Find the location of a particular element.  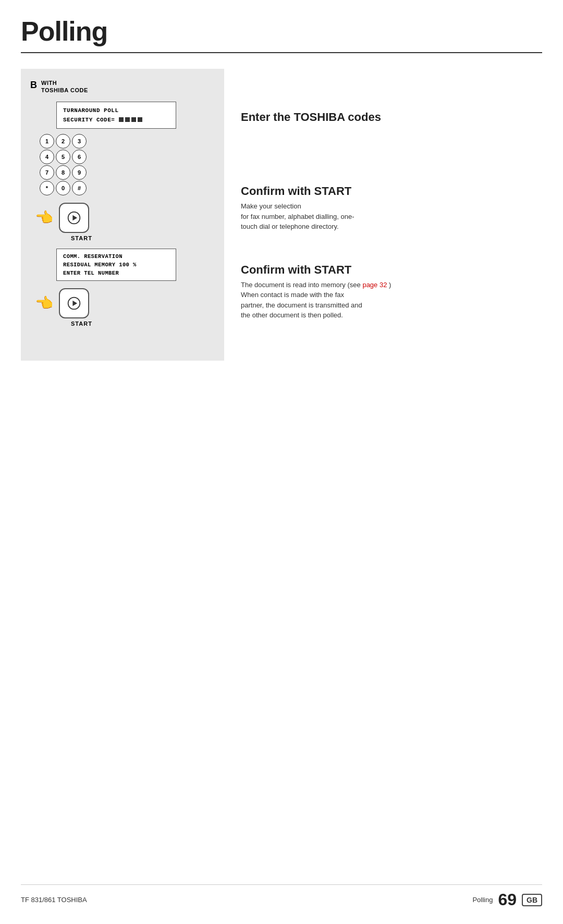

screen-dots is located at coordinates (130, 120).